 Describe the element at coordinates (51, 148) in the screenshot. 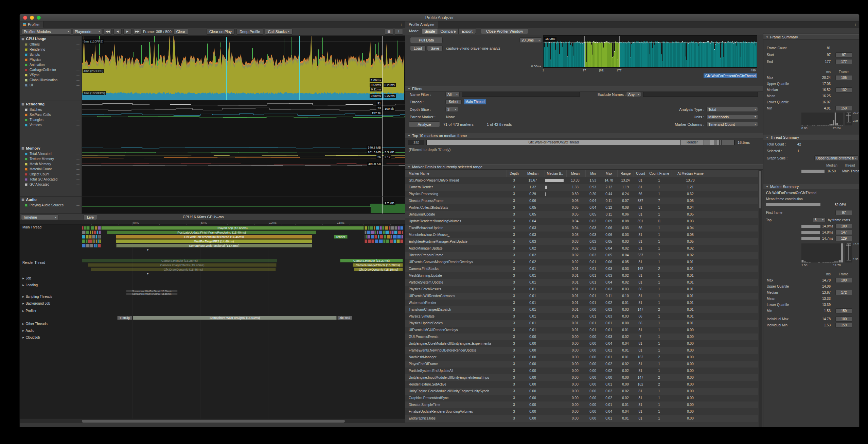

I see `module-header: ▤Memory` at that location.